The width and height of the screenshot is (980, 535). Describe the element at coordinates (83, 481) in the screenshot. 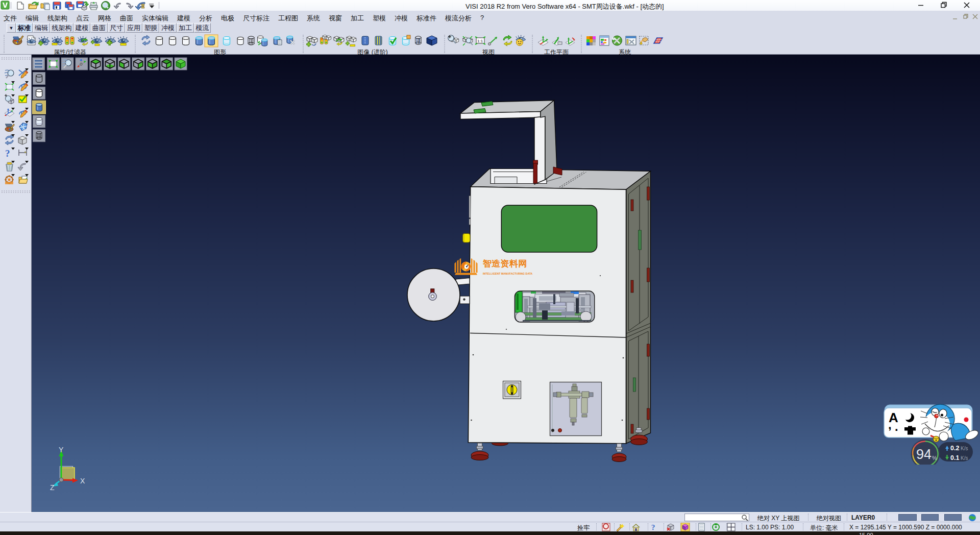

I see `svg-text: X` at that location.